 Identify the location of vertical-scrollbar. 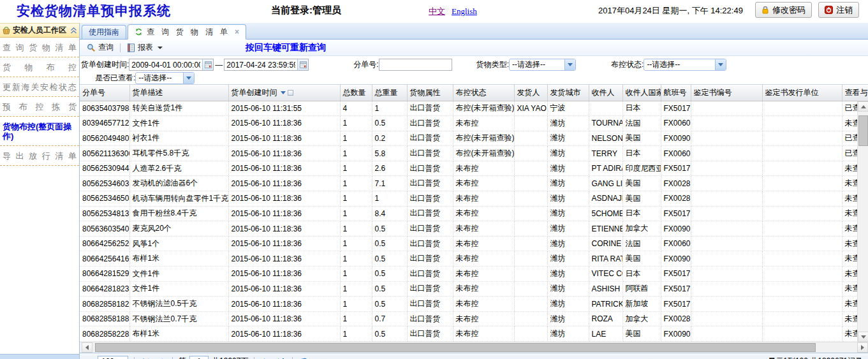
(862, 222).